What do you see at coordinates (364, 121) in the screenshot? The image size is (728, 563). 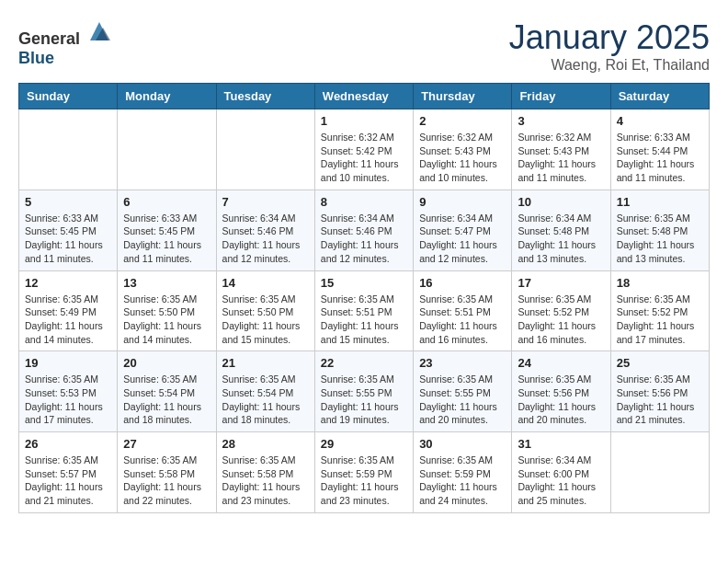 I see `day-number: 1` at bounding box center [364, 121].